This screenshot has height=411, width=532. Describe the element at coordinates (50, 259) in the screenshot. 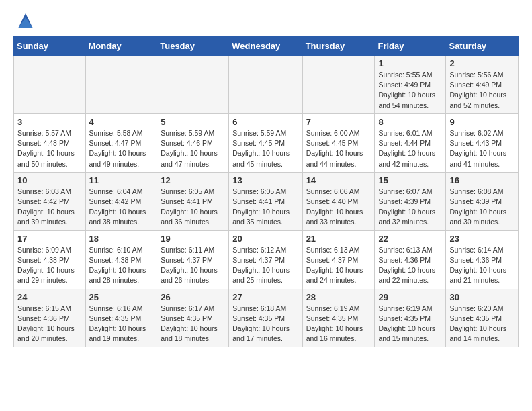

I see `calendar-cell: 17Sunrise: 6:09 AM Sunset: 4:38 PM Dayli…` at that location.